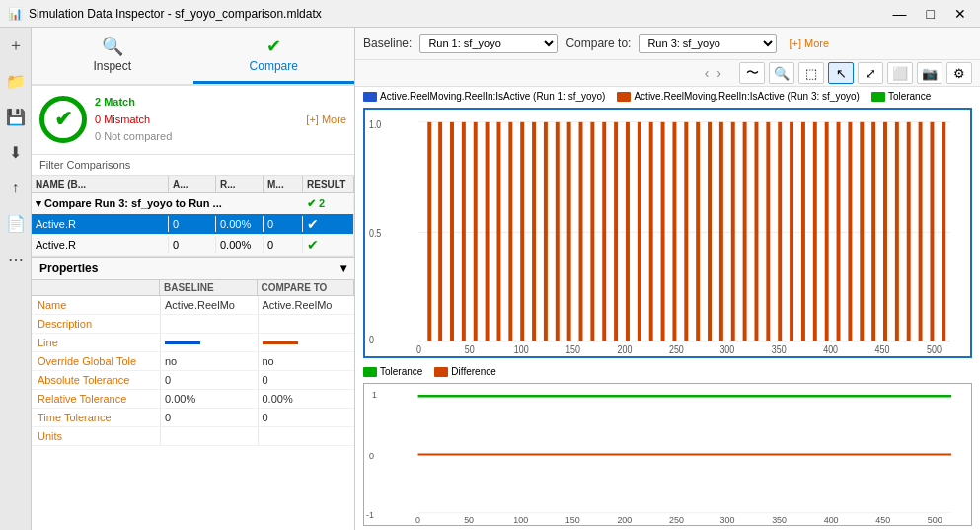 The height and width of the screenshot is (530, 980). What do you see at coordinates (176, 14) in the screenshot?
I see `window-title: Simulation Data Inspector - sf_yoyo_comp…` at bounding box center [176, 14].